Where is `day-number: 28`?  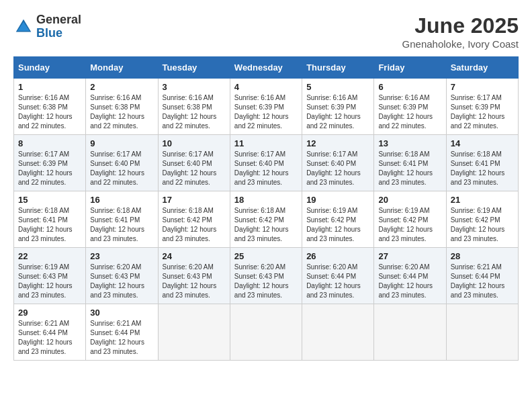 day-number: 28 is located at coordinates (482, 257).